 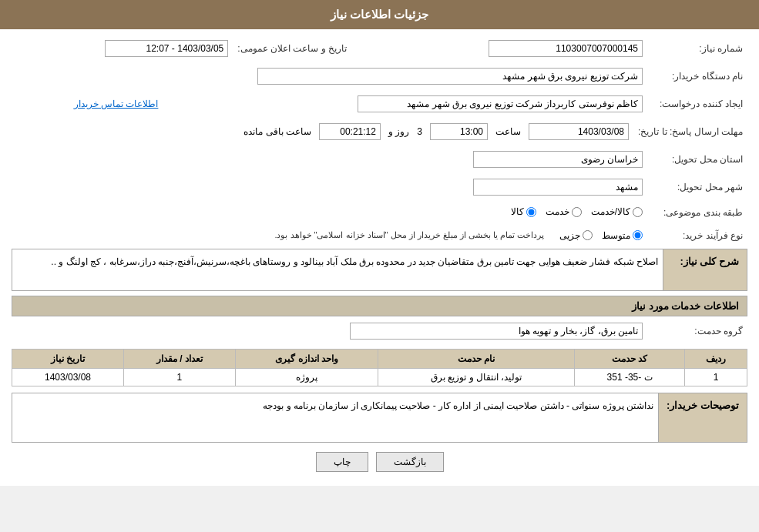 I want to click on category-label: طبقه بندی موضوعی:, so click(x=697, y=212).